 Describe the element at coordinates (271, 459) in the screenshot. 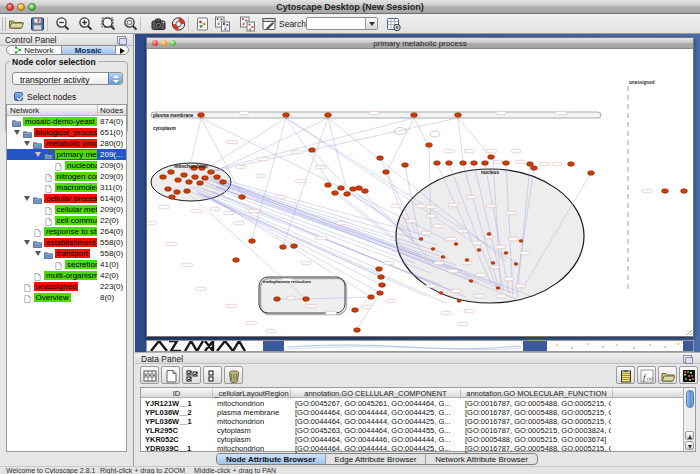

I see `tab-node-attribute-browser: Node Attribute Browser` at that location.